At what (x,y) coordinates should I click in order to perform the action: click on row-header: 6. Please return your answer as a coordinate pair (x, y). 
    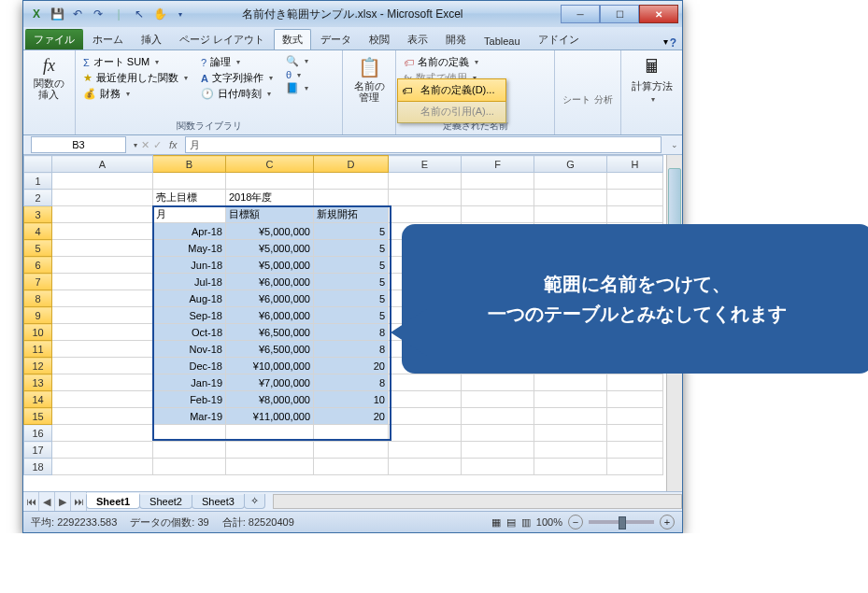
    Looking at the image, I should click on (38, 265).